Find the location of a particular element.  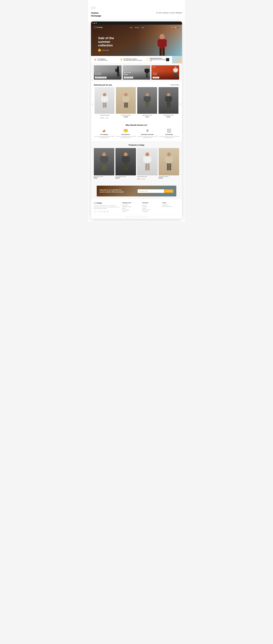

newsletter-email-input is located at coordinates (151, 191).